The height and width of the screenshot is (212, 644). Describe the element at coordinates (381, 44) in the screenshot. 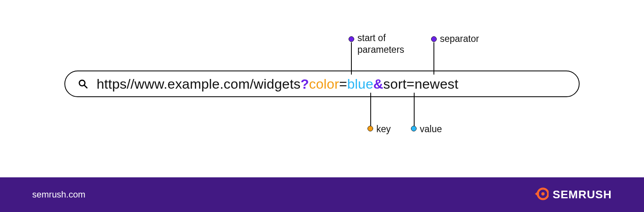

I see `annotation-start-of-parameters: start of parameters` at that location.